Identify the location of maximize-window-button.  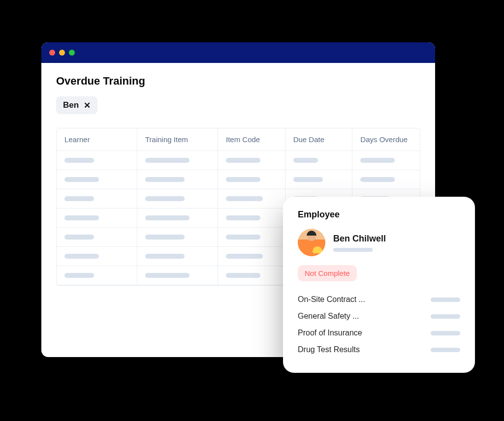
(72, 53).